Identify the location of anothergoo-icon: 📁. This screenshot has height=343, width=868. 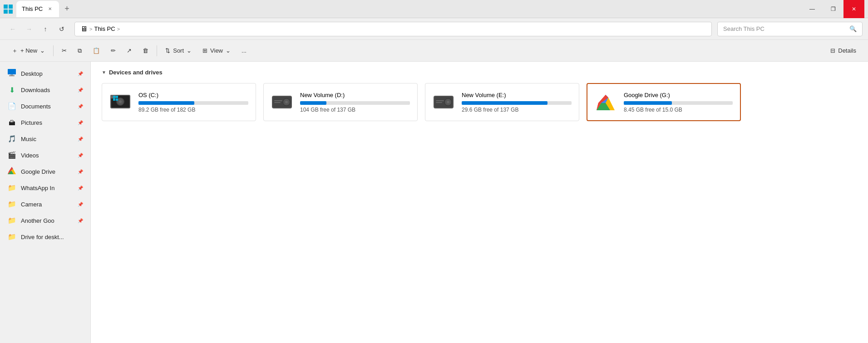
(12, 220).